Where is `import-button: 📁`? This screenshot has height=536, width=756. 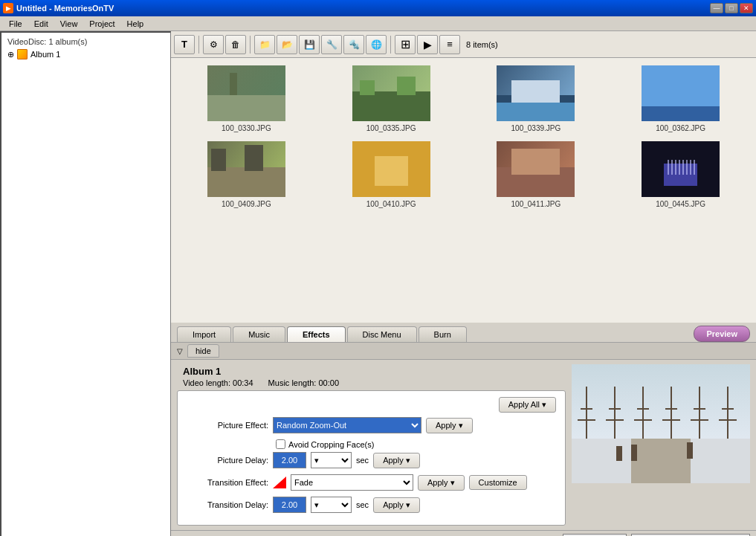
import-button: 📁 is located at coordinates (265, 45).